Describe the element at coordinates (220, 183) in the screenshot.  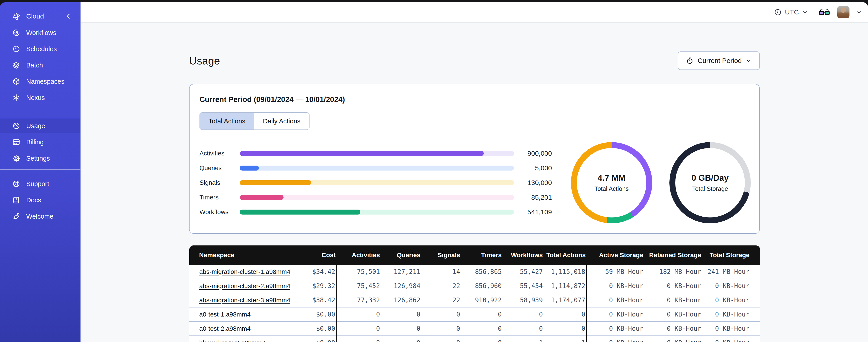
I see `bar-label: Signals` at that location.